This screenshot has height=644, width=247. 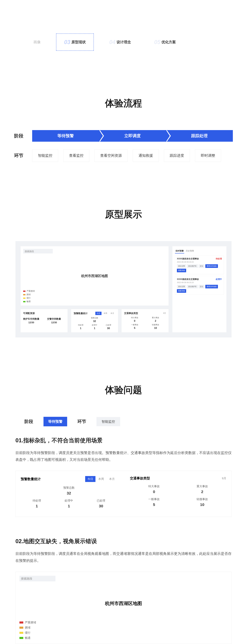 I want to click on proto-sidebar: 实时预警 历史预警 XXXX路段发生交通事故待处理 2022-09-28 09:…, so click(x=199, y=289).